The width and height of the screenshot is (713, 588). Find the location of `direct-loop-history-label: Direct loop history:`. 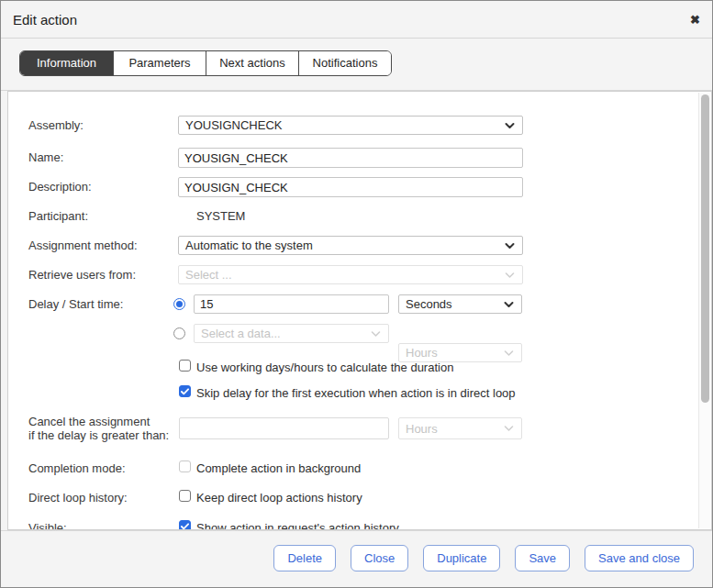

direct-loop-history-label: Direct loop history: is located at coordinates (78, 497).